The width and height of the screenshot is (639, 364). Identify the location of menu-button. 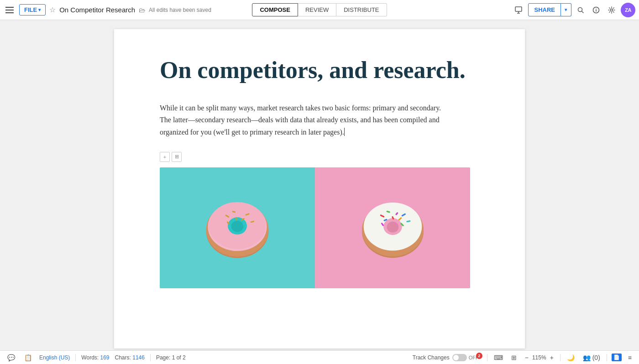
(10, 10).